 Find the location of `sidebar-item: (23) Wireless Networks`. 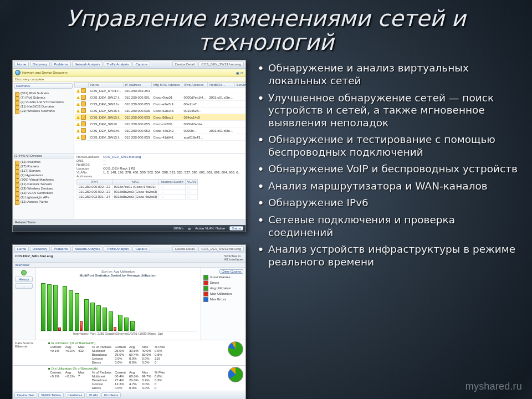

sidebar-item: (23) Wireless Networks is located at coordinates (43, 111).